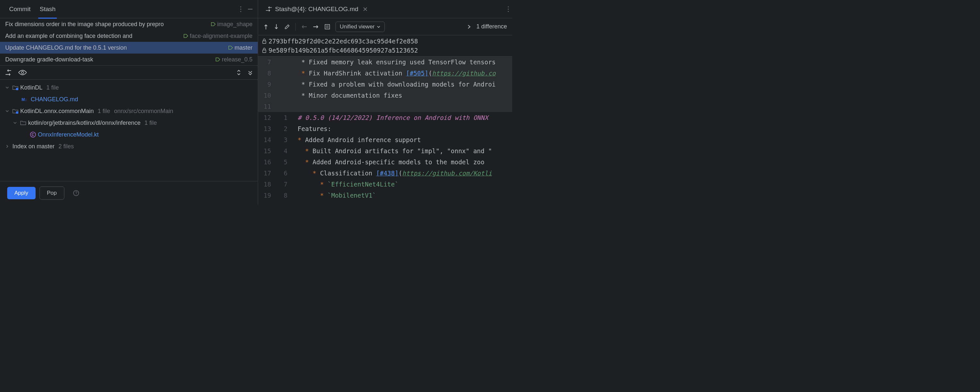  I want to click on hash-section: 2793bffb29f2d0c2e22edc693c3ac95d4ef2e858…, so click(385, 46).